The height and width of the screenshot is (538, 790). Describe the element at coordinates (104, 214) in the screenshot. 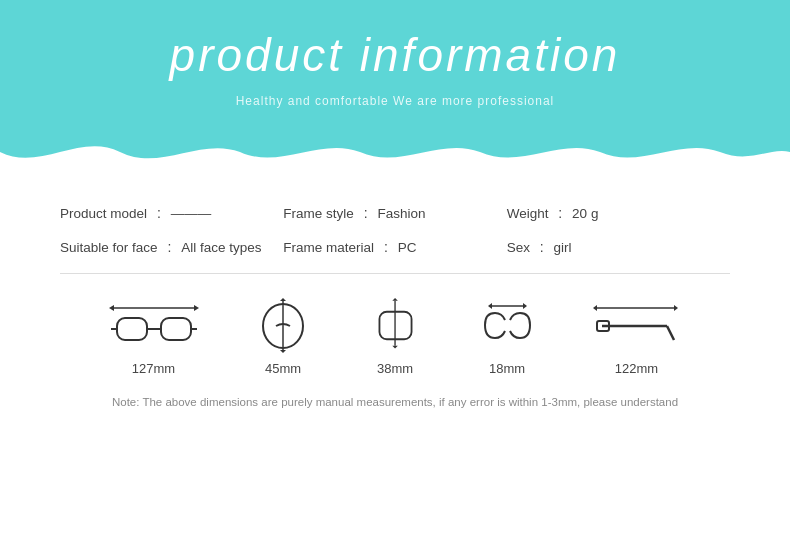

I see `spec-label-model: Product model` at that location.